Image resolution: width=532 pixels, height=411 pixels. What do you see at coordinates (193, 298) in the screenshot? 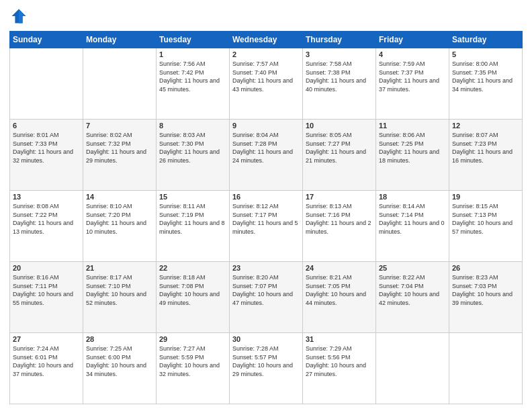
I see `calendar-cell: 22Sunrise: 8:18 AMSunset: 7:08 PMDayligh…` at bounding box center [193, 298].